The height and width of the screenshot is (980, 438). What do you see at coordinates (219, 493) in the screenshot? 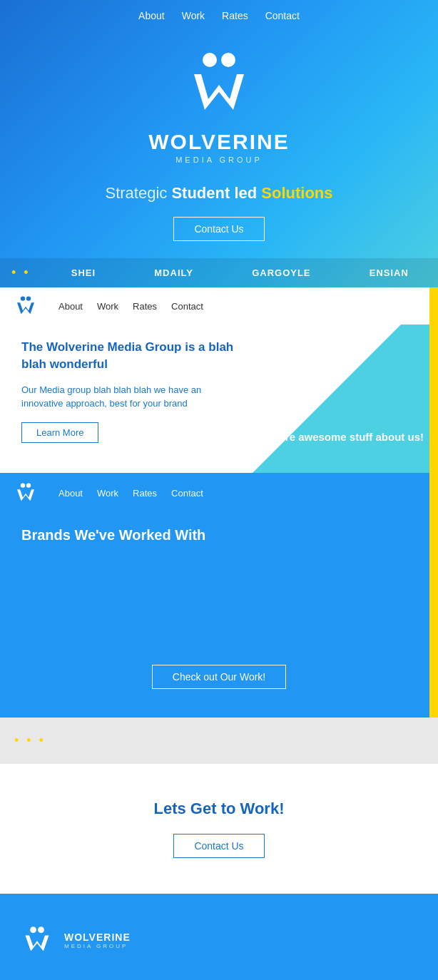
I see `brands-nav: About Work Rates Contact` at bounding box center [219, 493].